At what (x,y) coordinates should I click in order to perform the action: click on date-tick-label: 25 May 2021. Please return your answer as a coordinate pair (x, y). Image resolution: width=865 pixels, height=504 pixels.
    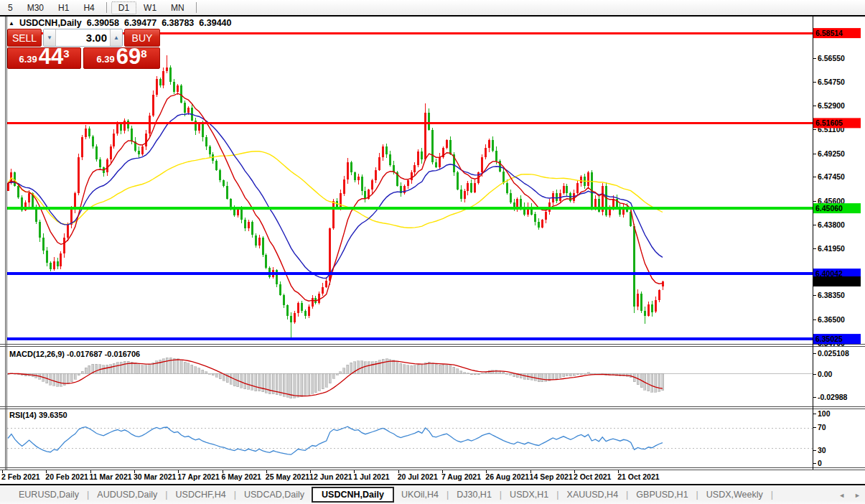
    Looking at the image, I should click on (287, 477).